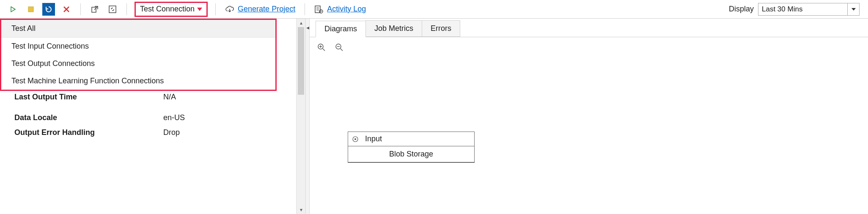  What do you see at coordinates (174, 118) in the screenshot?
I see `prop-value: en-US` at bounding box center [174, 118].